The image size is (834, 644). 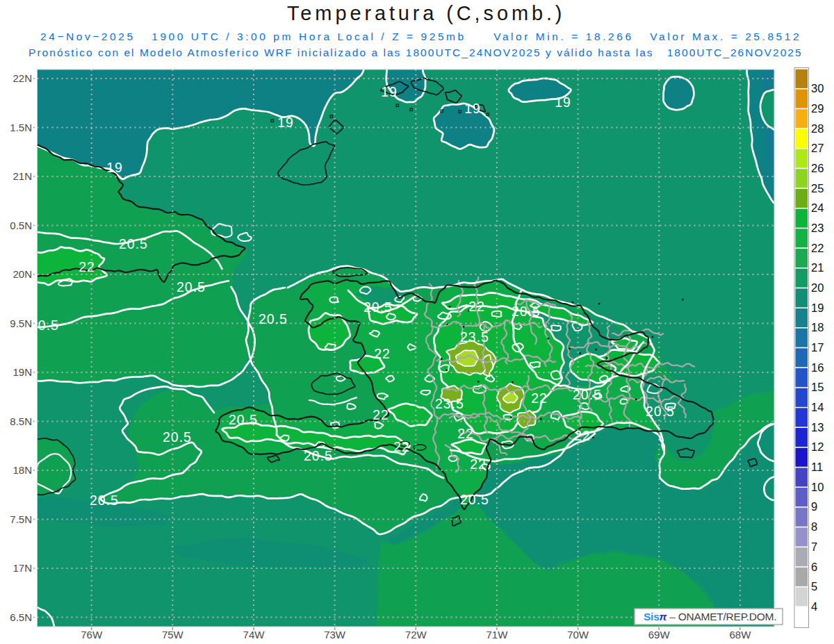 I want to click on svg-text: 30, so click(x=817, y=88).